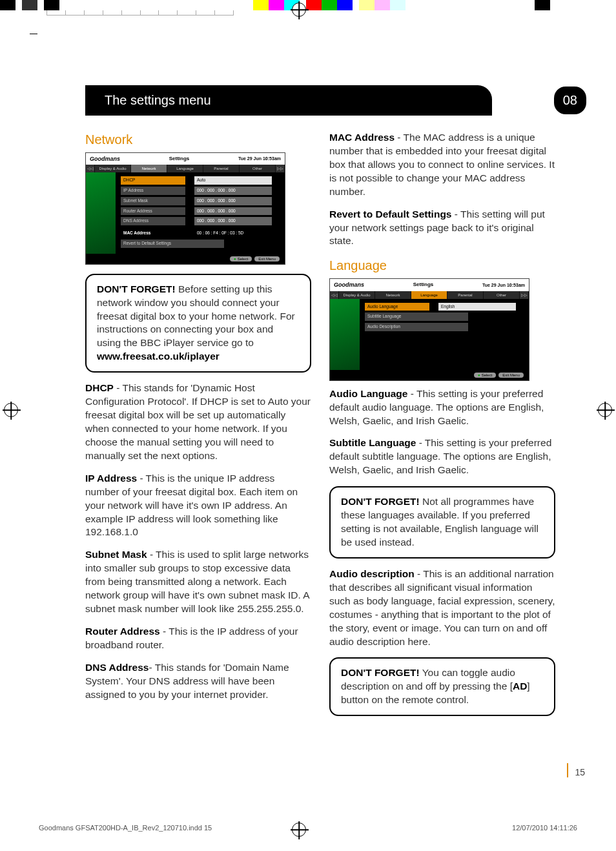 The image size is (616, 851). Describe the element at coordinates (149, 169) in the screenshot. I see `tab-active: Network` at that location.